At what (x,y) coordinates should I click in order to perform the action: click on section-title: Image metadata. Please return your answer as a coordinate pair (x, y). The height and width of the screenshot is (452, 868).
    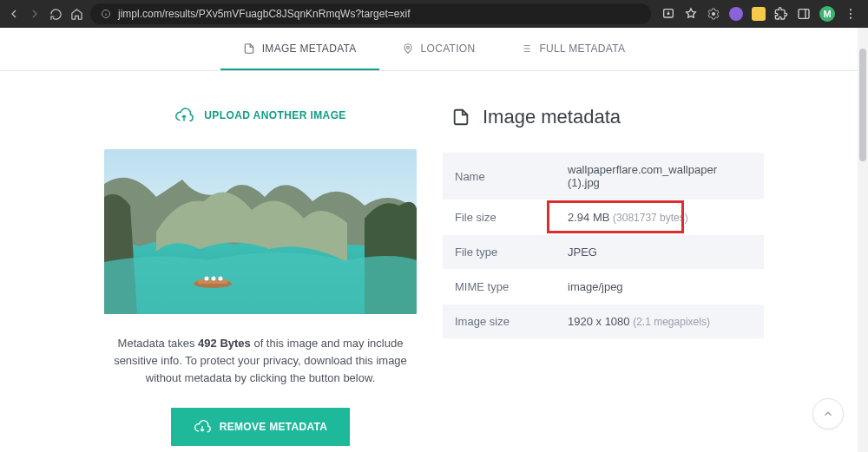
    Looking at the image, I should click on (603, 117).